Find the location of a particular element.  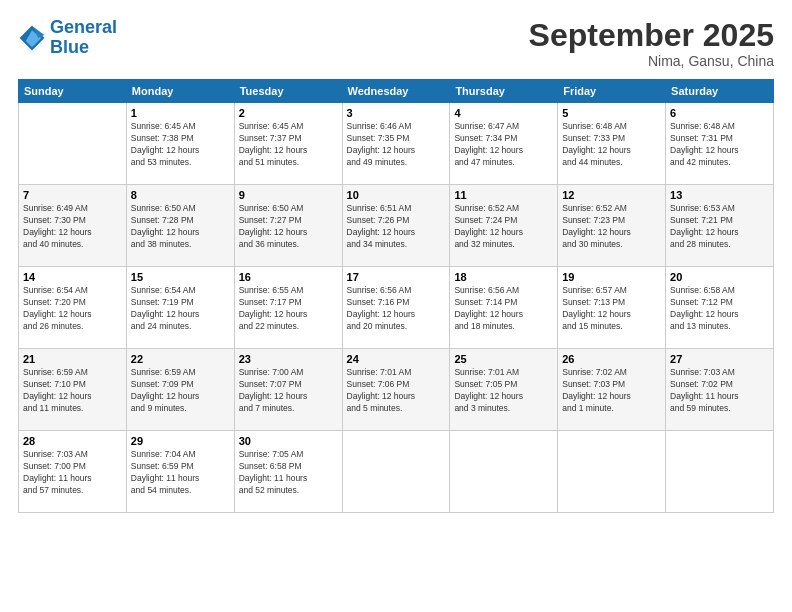

day-number: 22 is located at coordinates (180, 359).